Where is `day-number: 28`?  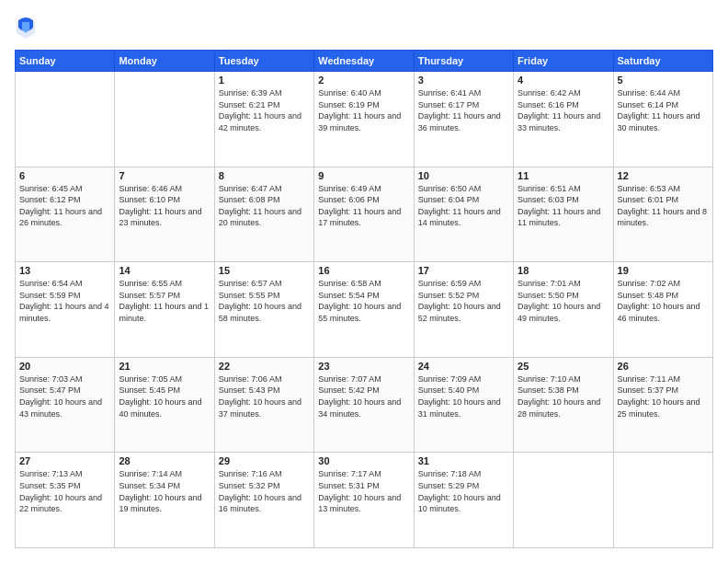 day-number: 28 is located at coordinates (164, 461).